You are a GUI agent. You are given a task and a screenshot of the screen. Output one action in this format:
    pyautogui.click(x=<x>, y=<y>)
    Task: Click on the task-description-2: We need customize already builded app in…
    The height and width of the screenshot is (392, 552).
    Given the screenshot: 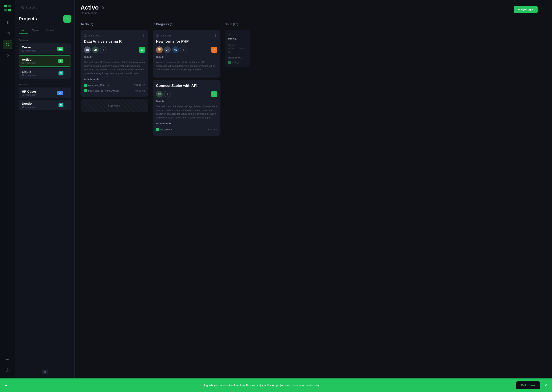 What is the action you would take?
    pyautogui.click(x=186, y=66)
    